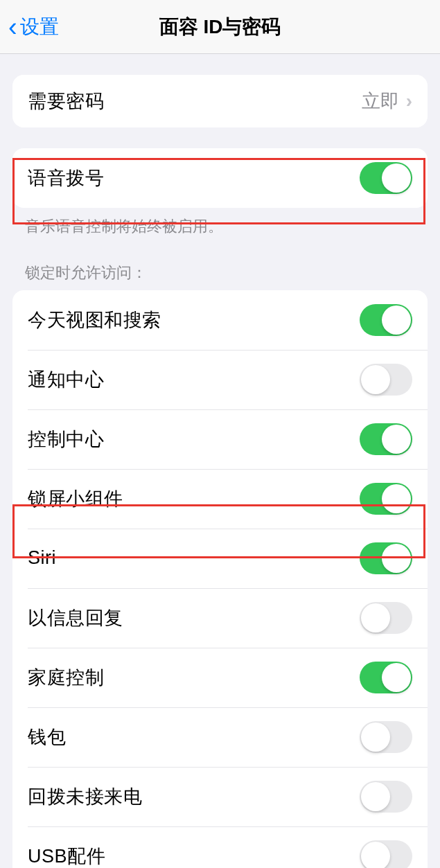 This screenshot has height=868, width=440. What do you see at coordinates (66, 380) in the screenshot?
I see `lock-access-label: 通知中心` at bounding box center [66, 380].